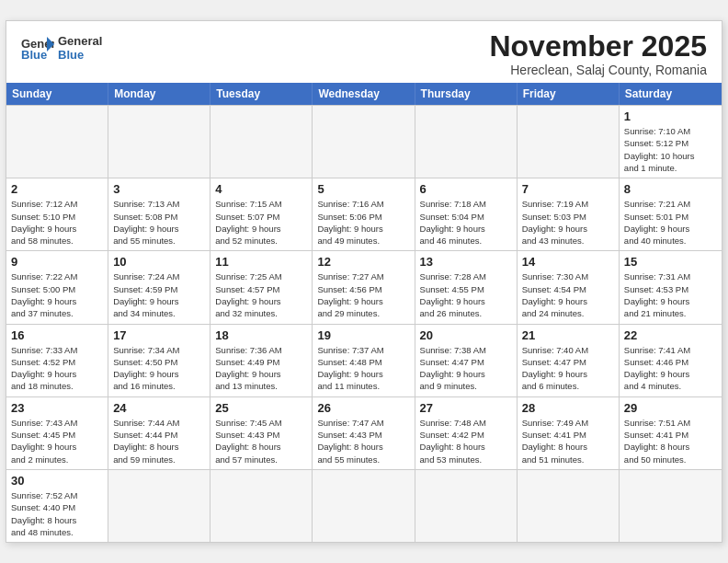  Describe the element at coordinates (568, 335) in the screenshot. I see `day-number: 21` at that location.